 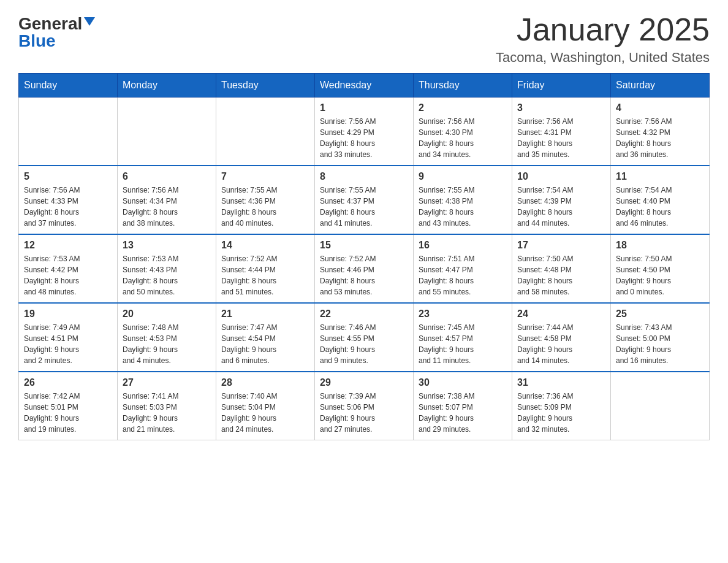 What do you see at coordinates (364, 406) in the screenshot?
I see `calendar-cell: 29Sunrise: 7:39 AM Sunset: 5:06 PM Dayli…` at bounding box center [364, 406].